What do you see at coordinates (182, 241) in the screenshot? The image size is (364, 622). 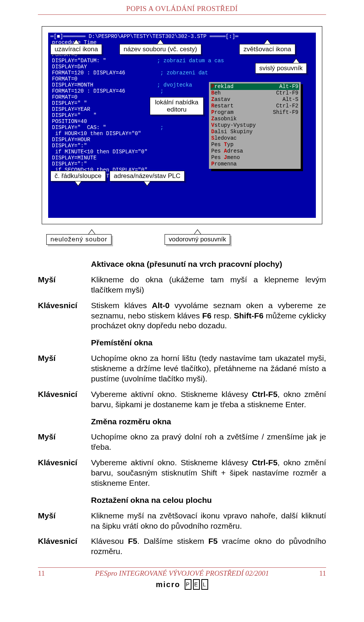 I see `callouts-below: neuložený soubor vodorovný posuvník` at bounding box center [182, 241].